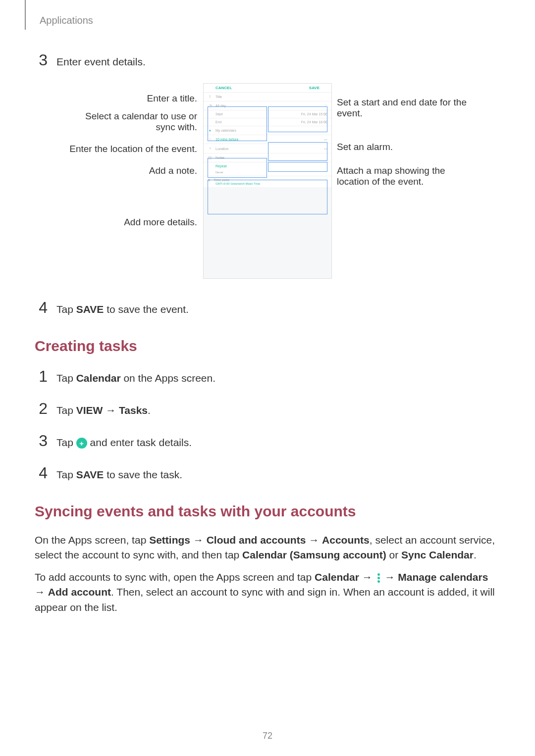 The height and width of the screenshot is (756, 535). What do you see at coordinates (314, 88) in the screenshot?
I see `save-button: SAVE` at bounding box center [314, 88].